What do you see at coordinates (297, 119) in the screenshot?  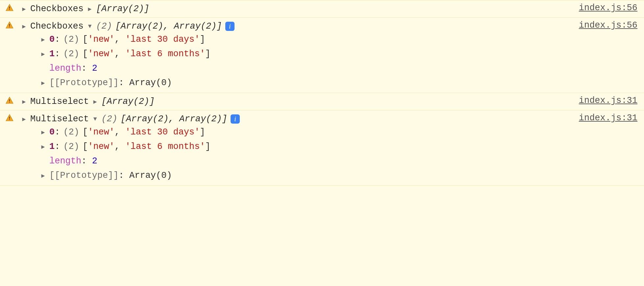 I see `summary-line: Multiselect (2) [Array(2), Array(2)] i` at bounding box center [297, 119].